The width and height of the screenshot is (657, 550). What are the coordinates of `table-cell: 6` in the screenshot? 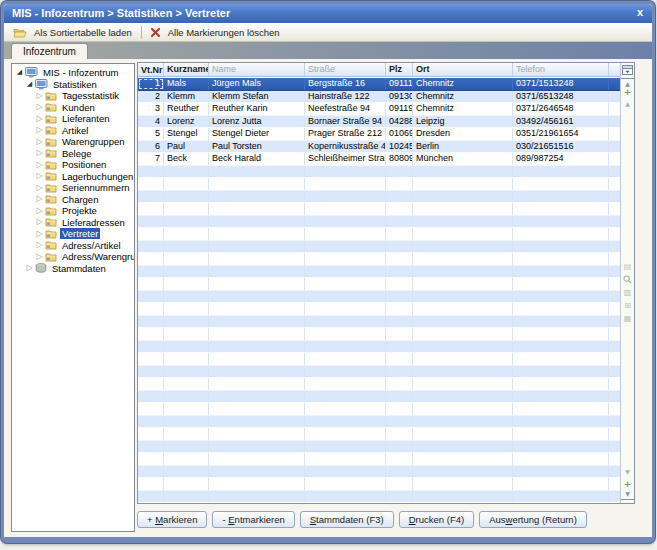 It's located at (151, 147).